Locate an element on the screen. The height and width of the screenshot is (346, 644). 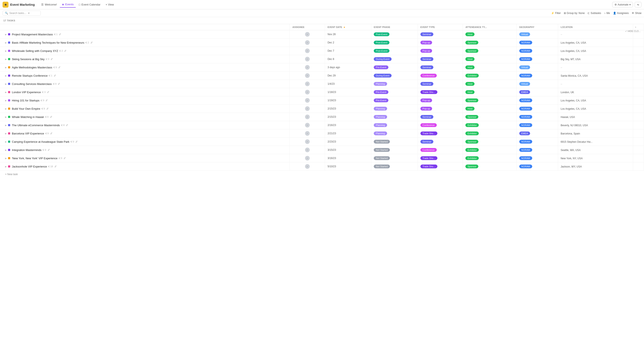
geo-badge-5: NORAM is located at coordinates (526, 75).